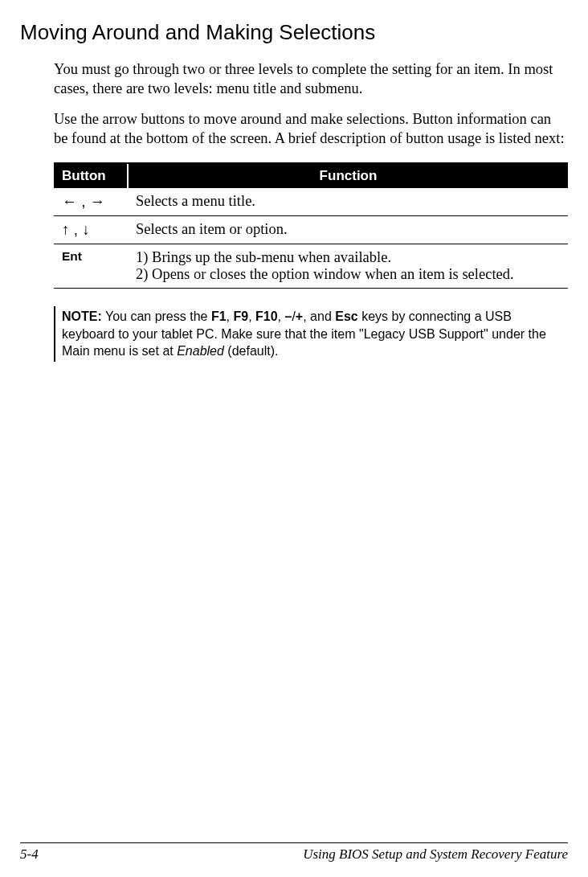 The width and height of the screenshot is (588, 877). I want to click on key-f9: F9, so click(241, 317).